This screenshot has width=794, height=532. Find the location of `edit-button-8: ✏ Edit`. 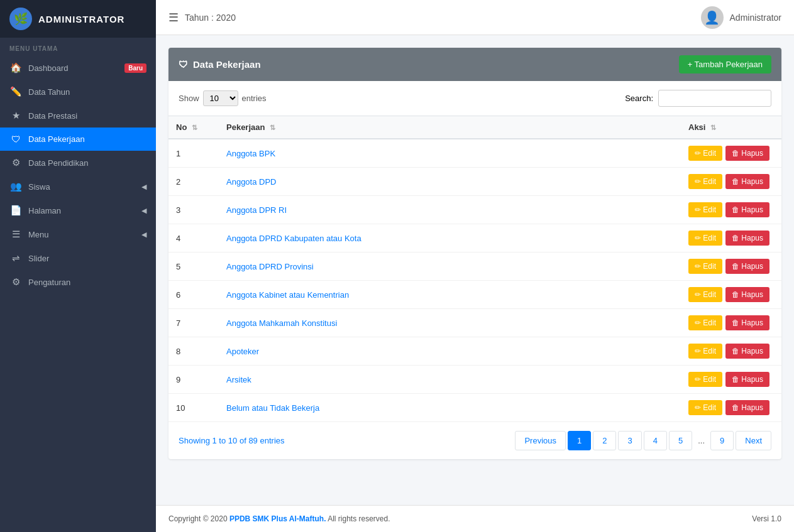

edit-button-8: ✏ Edit is located at coordinates (705, 351).